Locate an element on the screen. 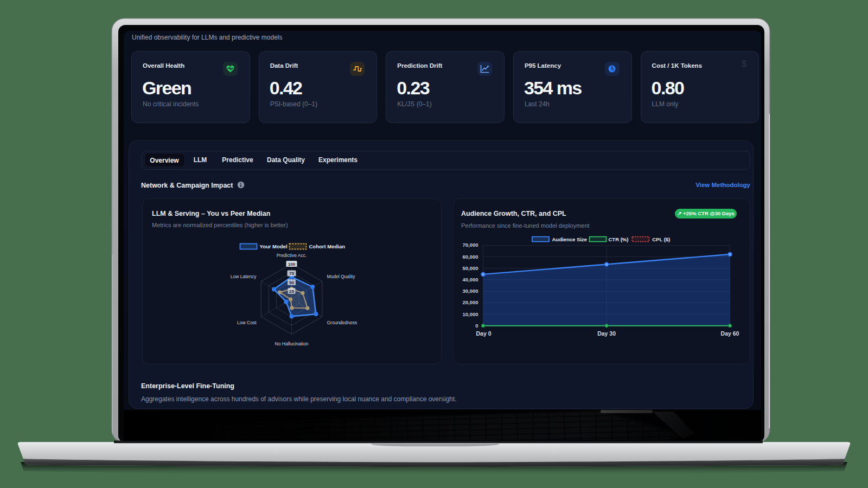  svg-text: Your Model is located at coordinates (273, 246).